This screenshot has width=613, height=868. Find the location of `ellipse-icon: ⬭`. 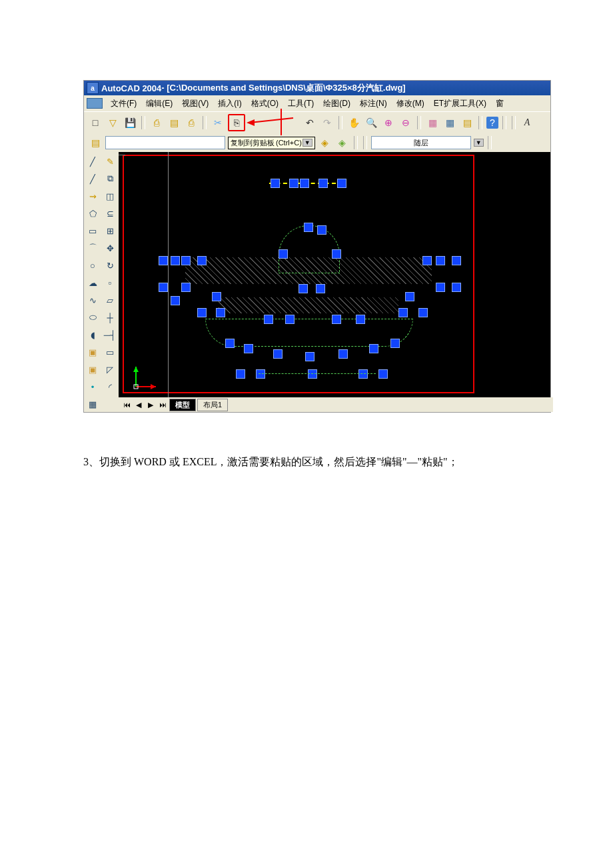

ellipse-icon: ⬭ is located at coordinates (93, 317).